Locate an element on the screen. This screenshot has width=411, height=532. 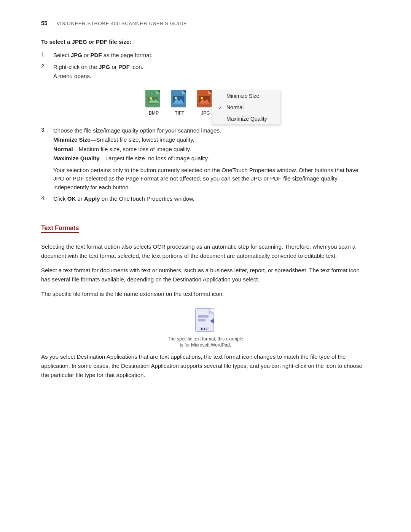
step-3-text: Choose the file size/image quality optio… is located at coordinates (137, 131).